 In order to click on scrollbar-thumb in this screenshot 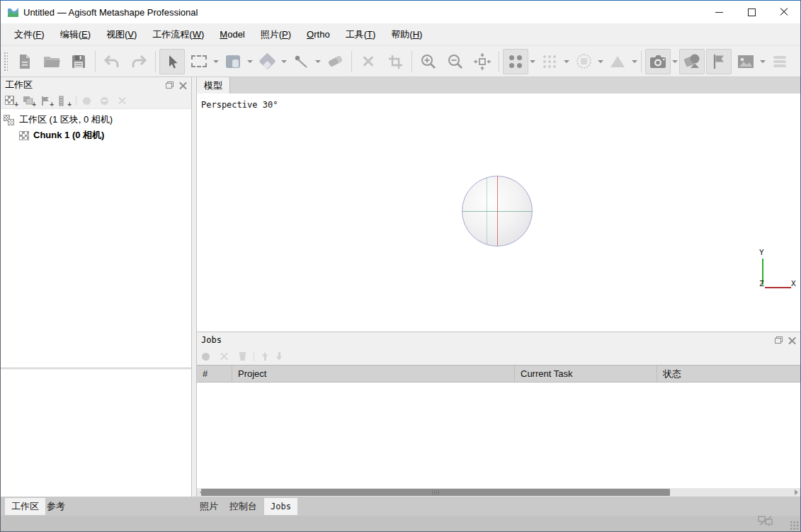, I will do `click(436, 492)`.